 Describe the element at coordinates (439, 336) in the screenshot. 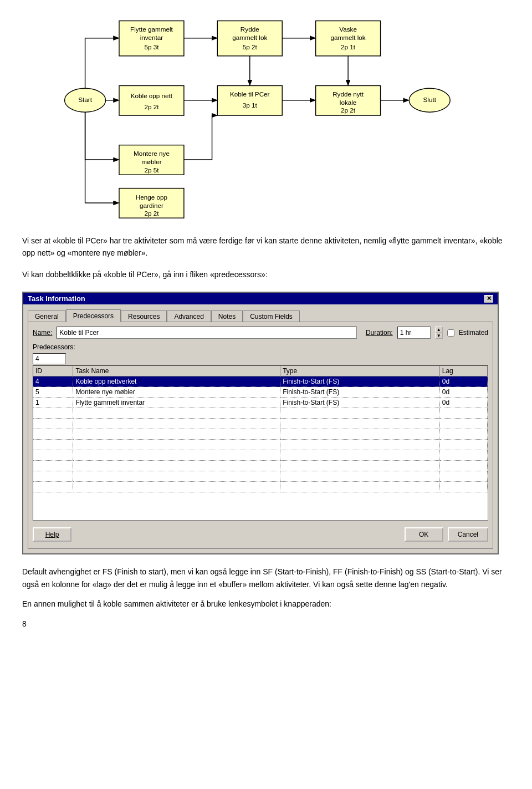

I see `spin-down-button: ▼` at that location.